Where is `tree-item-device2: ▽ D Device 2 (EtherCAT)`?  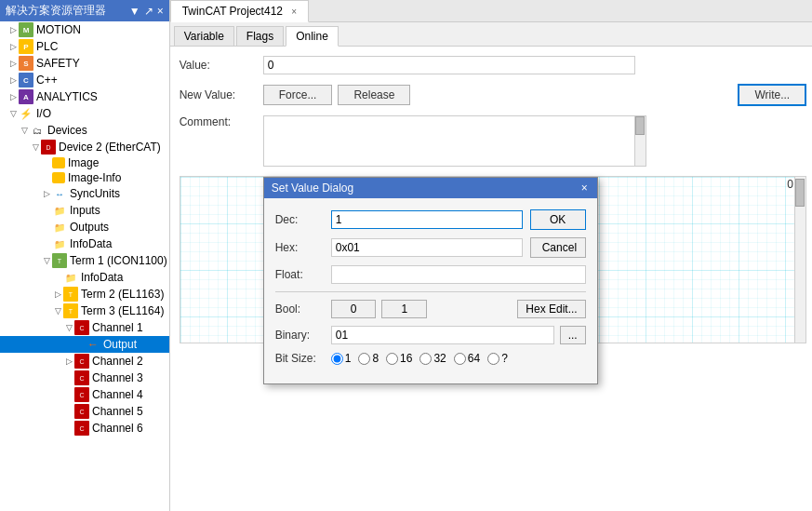
tree-item-device2: ▽ D Device 2 (EtherCAT) is located at coordinates (85, 147).